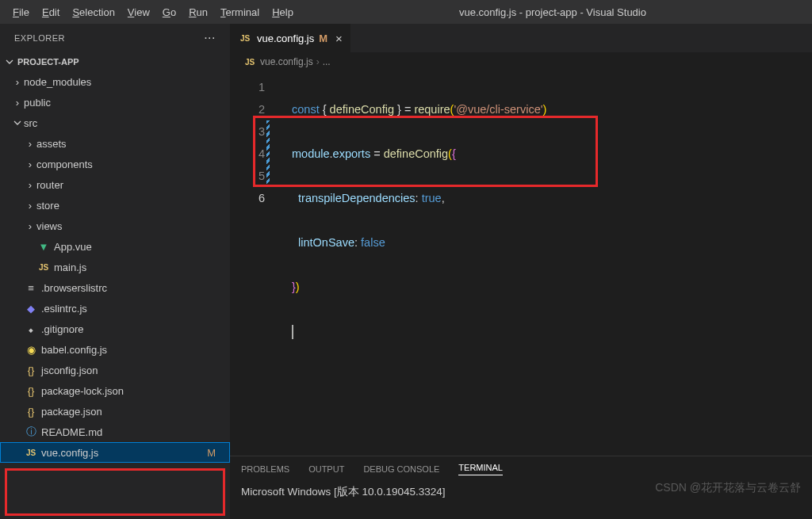 The image size is (812, 519). What do you see at coordinates (265, 469) in the screenshot?
I see `panel-tab-problems: PROBLEMS` at bounding box center [265, 469].